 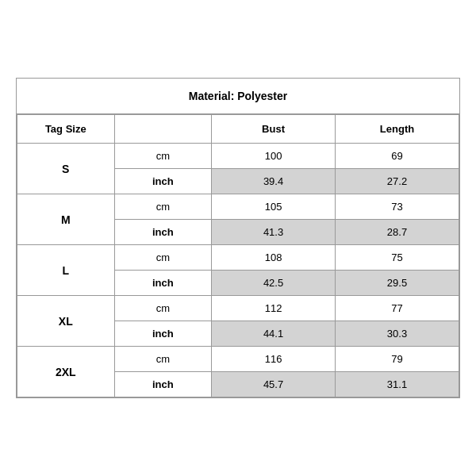 I want to click on cm-length-cell: 75, so click(x=397, y=258).